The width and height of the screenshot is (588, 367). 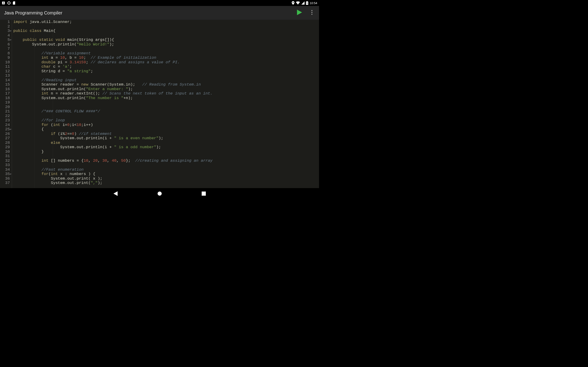 I want to click on wifi-icon, so click(x=298, y=3).